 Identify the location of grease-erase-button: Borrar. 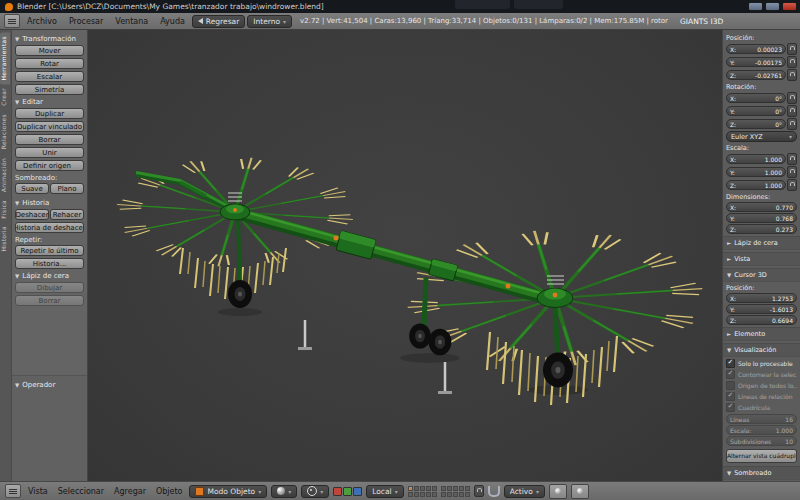
(50, 300).